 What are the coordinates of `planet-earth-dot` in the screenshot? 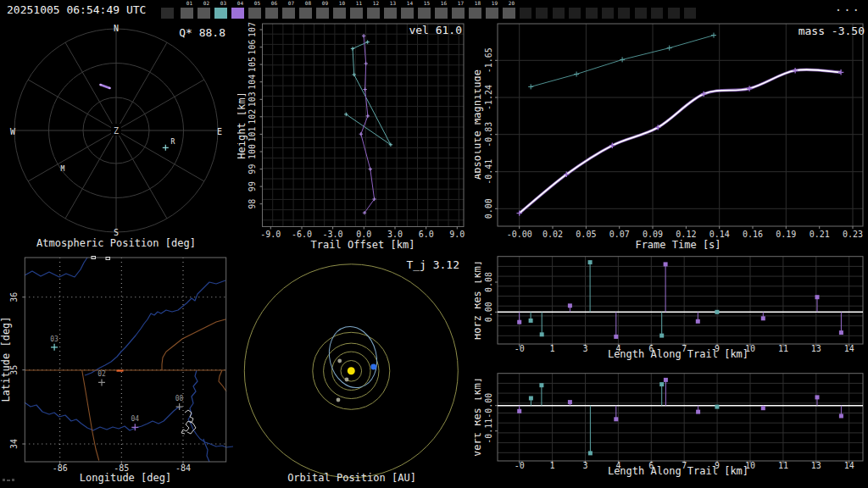 It's located at (373, 368).